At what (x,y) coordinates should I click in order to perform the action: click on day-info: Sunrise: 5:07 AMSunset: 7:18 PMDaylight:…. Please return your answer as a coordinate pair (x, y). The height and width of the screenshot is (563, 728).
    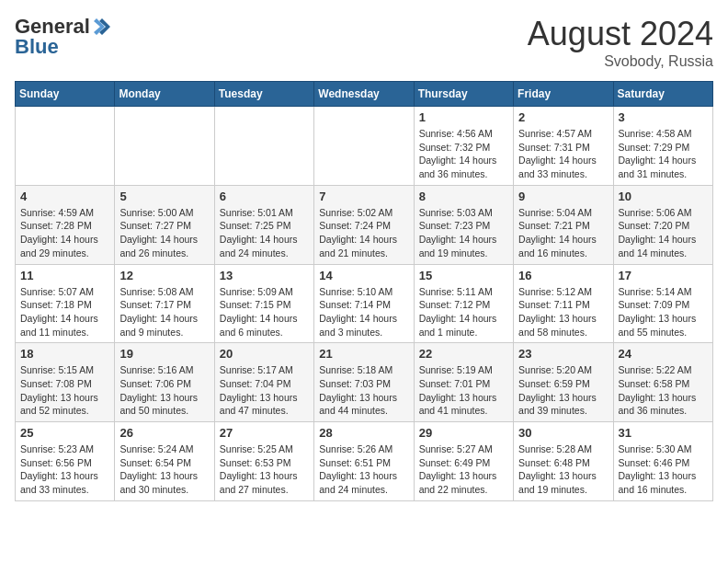
    Looking at the image, I should click on (64, 313).